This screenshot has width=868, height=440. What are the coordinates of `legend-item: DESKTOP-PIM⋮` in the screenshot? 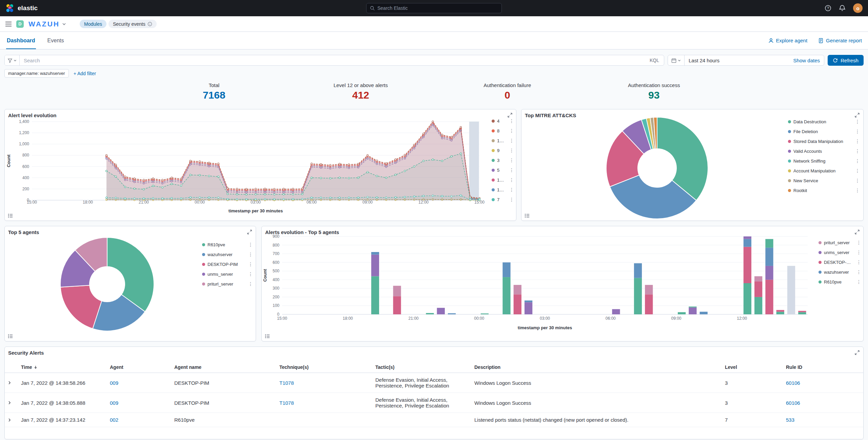 It's located at (228, 264).